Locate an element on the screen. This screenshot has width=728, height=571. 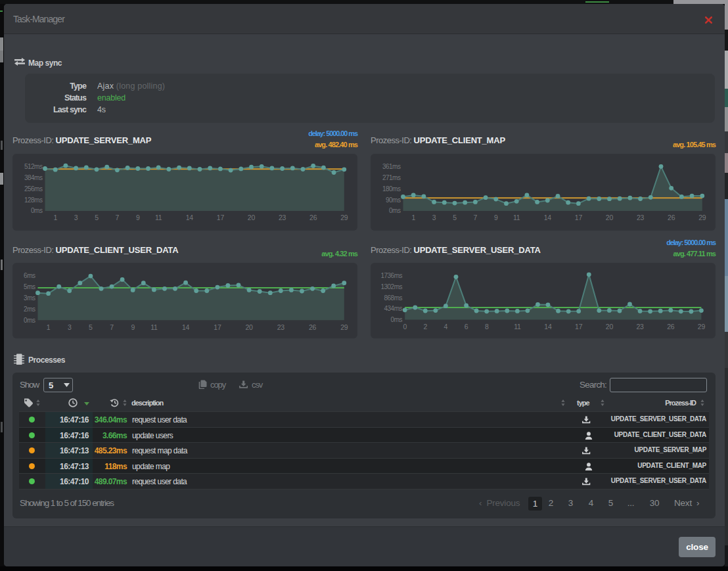
svg-text: 2ms is located at coordinates (30, 309).